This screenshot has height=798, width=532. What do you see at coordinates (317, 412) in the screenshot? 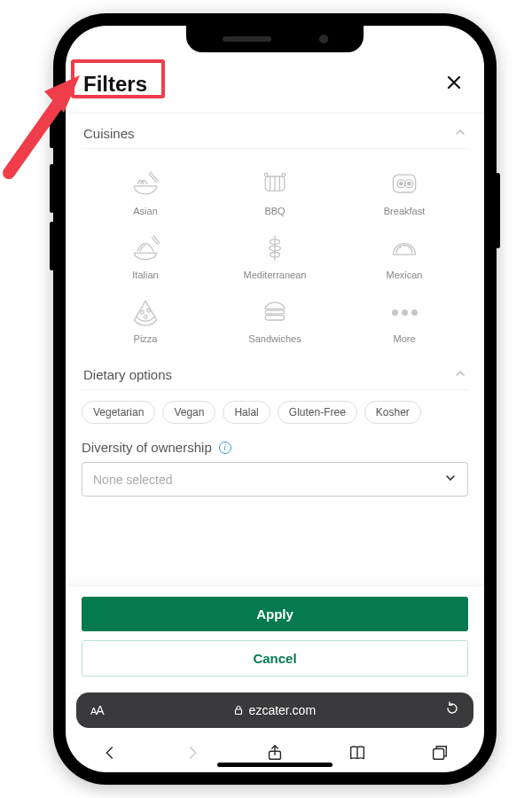
I see `pill-gluten-free: Gluten-Free` at bounding box center [317, 412].